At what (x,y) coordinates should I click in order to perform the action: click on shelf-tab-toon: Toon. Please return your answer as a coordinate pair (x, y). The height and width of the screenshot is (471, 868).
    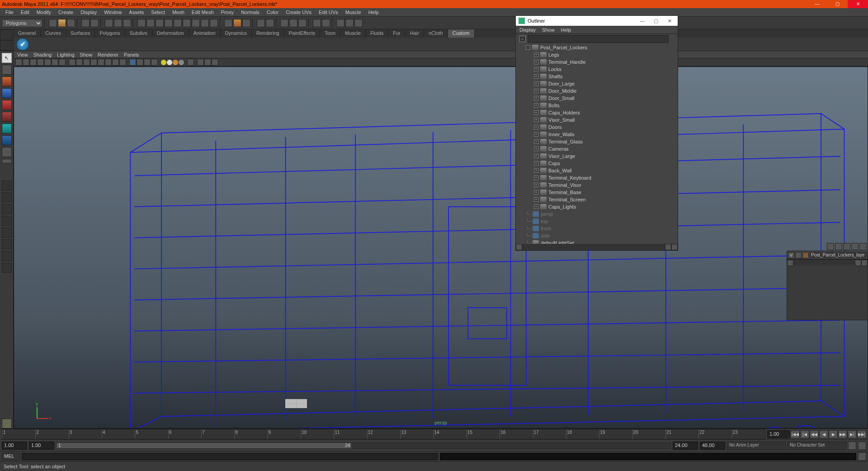
    Looking at the image, I should click on (330, 33).